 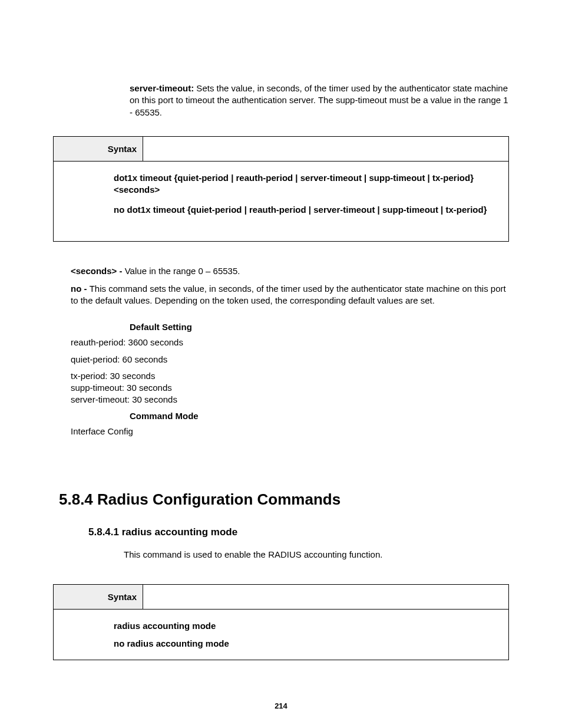 I want to click on subsection-title-text: radius accounting mode, so click(x=178, y=532).